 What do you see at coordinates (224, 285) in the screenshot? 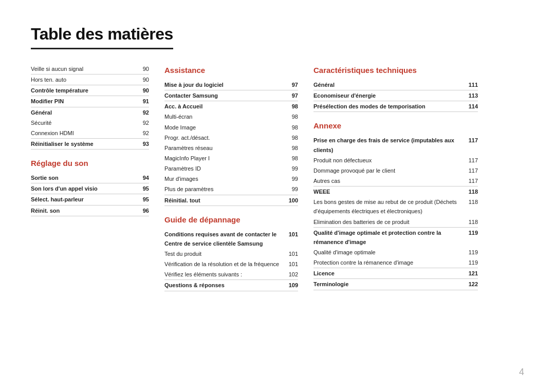
I see `toc-label: Questions & réponses` at bounding box center [224, 285].